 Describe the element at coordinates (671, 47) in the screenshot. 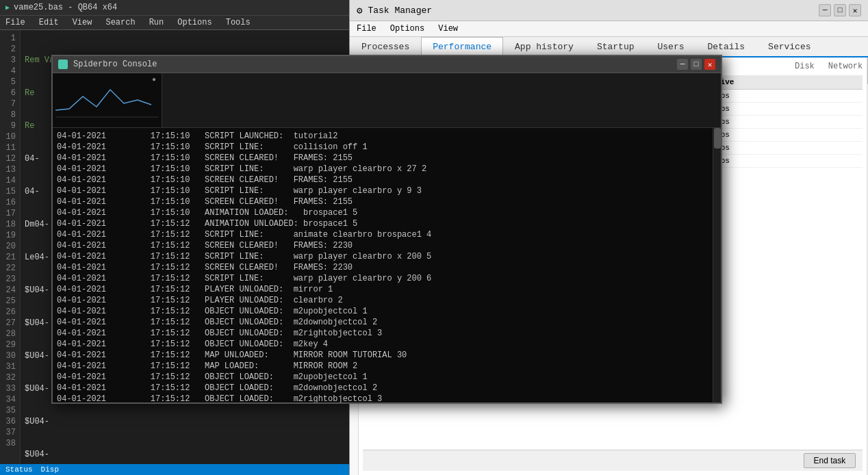

I see `tab-users: Users` at that location.